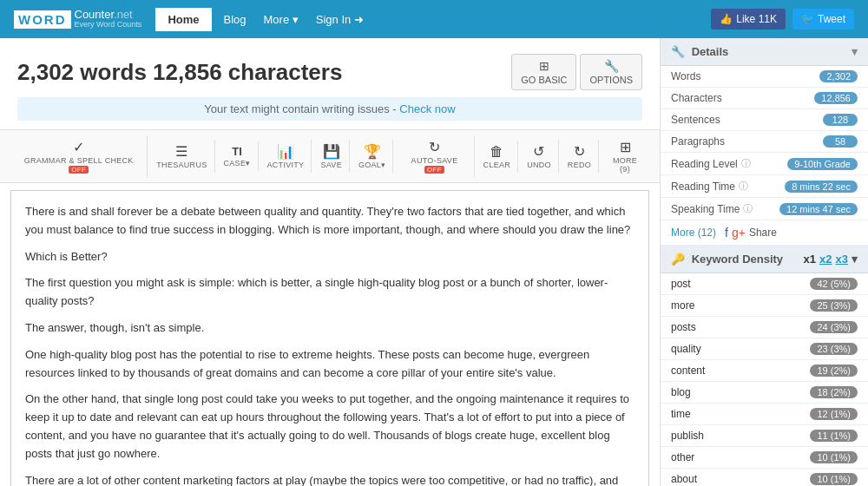  What do you see at coordinates (237, 151) in the screenshot?
I see `case-icon: TI` at bounding box center [237, 151].